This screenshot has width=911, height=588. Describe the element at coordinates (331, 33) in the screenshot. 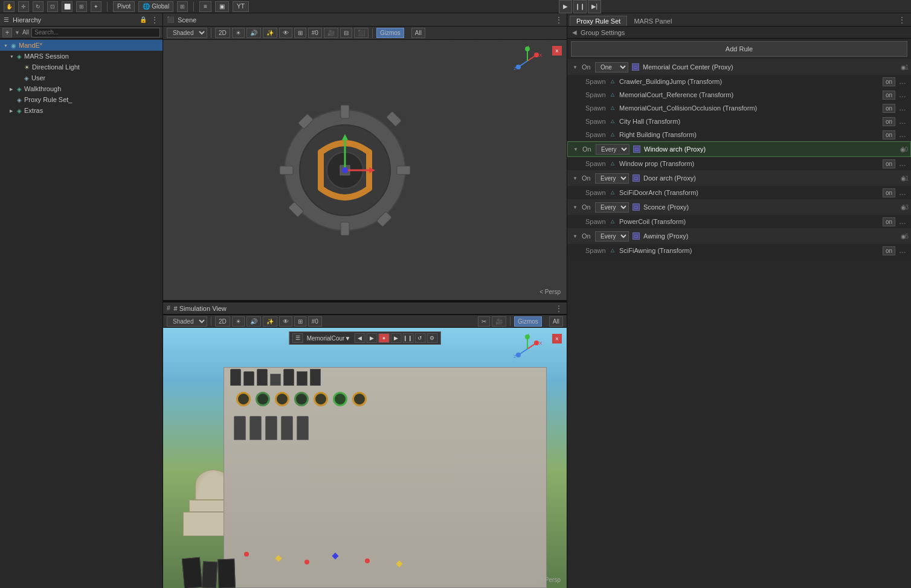

I see `scene-camera-button: 🎥` at that location.